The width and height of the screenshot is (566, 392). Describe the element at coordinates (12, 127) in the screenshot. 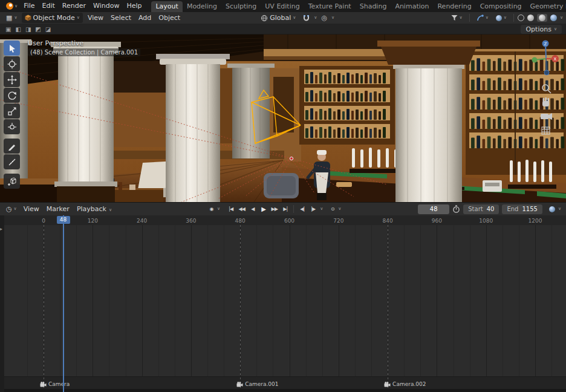

I see `transform-icon` at that location.